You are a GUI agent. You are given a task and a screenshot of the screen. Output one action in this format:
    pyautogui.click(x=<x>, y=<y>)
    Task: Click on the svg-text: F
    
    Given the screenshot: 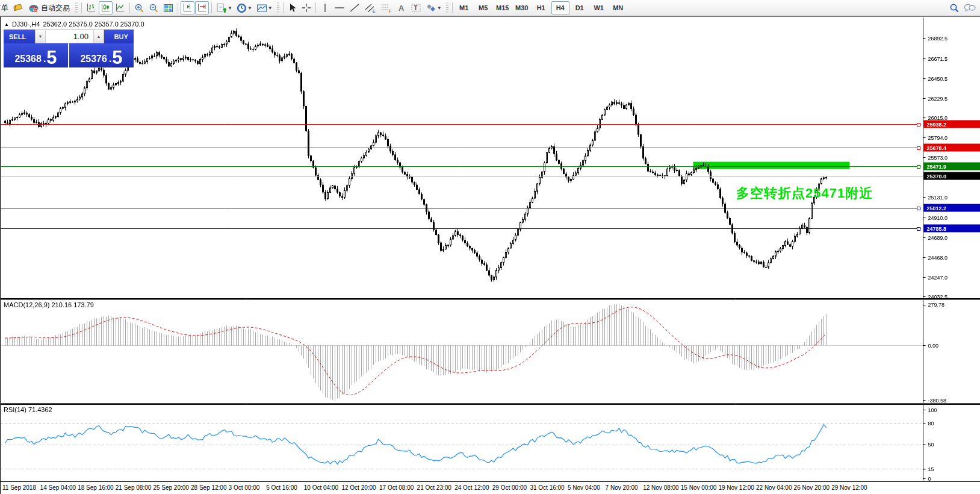 What is the action you would take?
    pyautogui.click(x=390, y=11)
    